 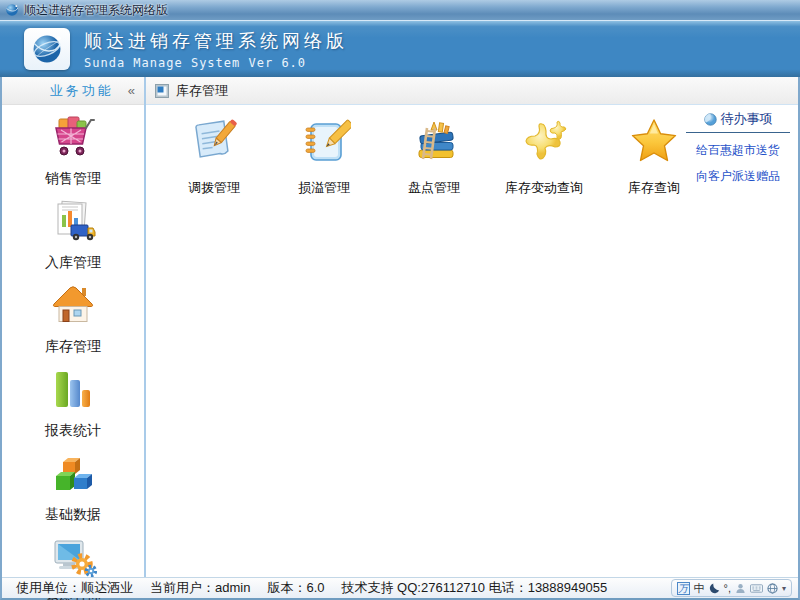 I want to click on sidebar-item-reports: 报表统计, so click(x=73, y=402).